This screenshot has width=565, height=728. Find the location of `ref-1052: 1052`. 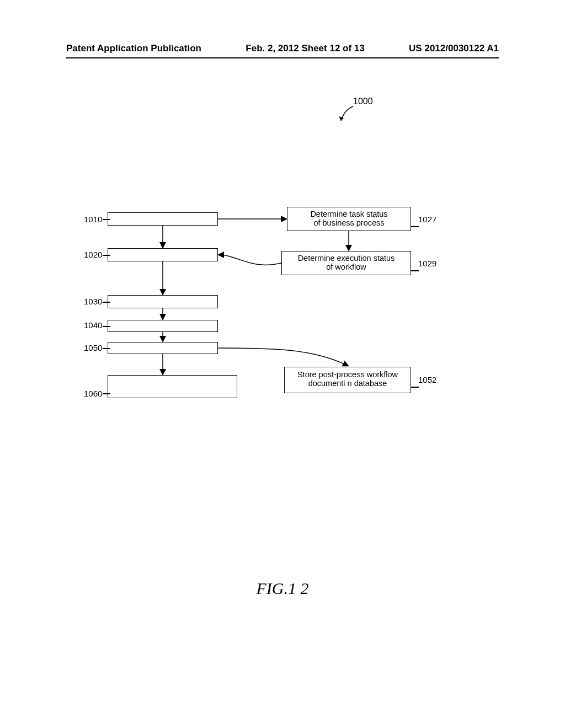

ref-1052: 1052 is located at coordinates (427, 379).